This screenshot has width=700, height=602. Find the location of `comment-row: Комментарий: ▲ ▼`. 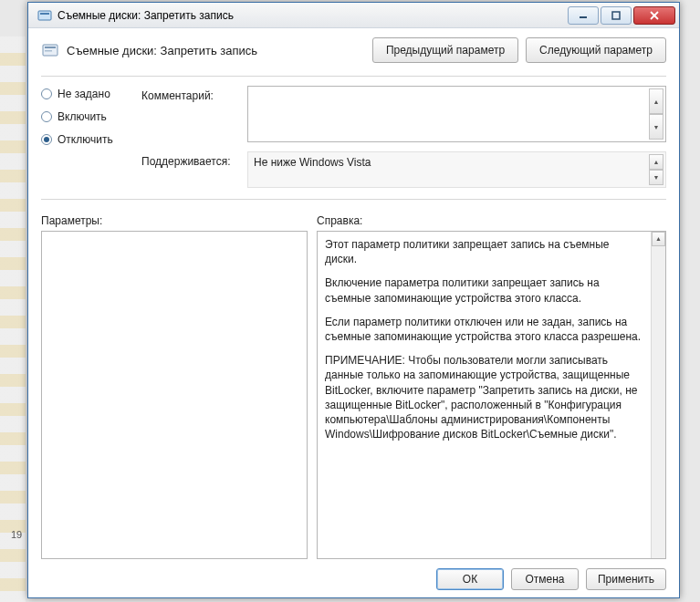

comment-row: Комментарий: ▲ ▼ is located at coordinates (403, 114).